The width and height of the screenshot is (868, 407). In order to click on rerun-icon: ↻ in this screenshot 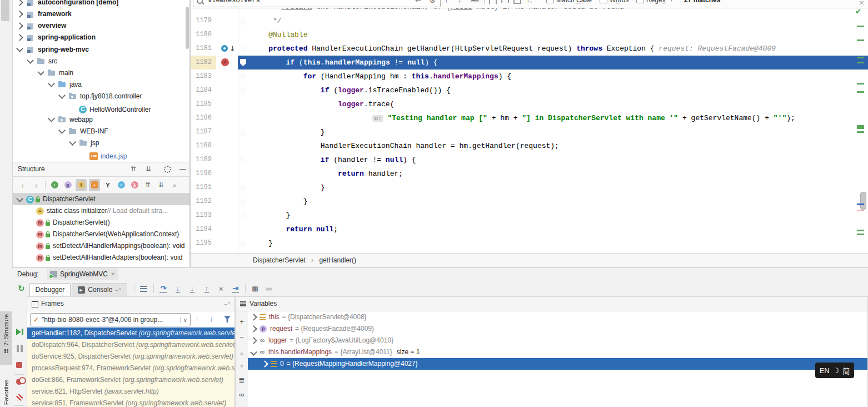, I will do `click(21, 289)`.